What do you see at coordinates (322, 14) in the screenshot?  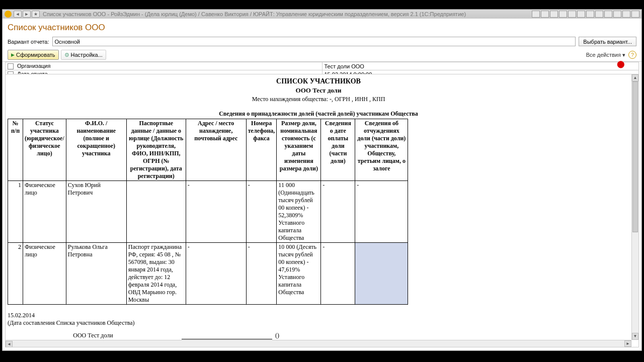 I see `titlebar: ◄ ► ★ Список участников ООО - РойзЭдмин …` at bounding box center [322, 14].